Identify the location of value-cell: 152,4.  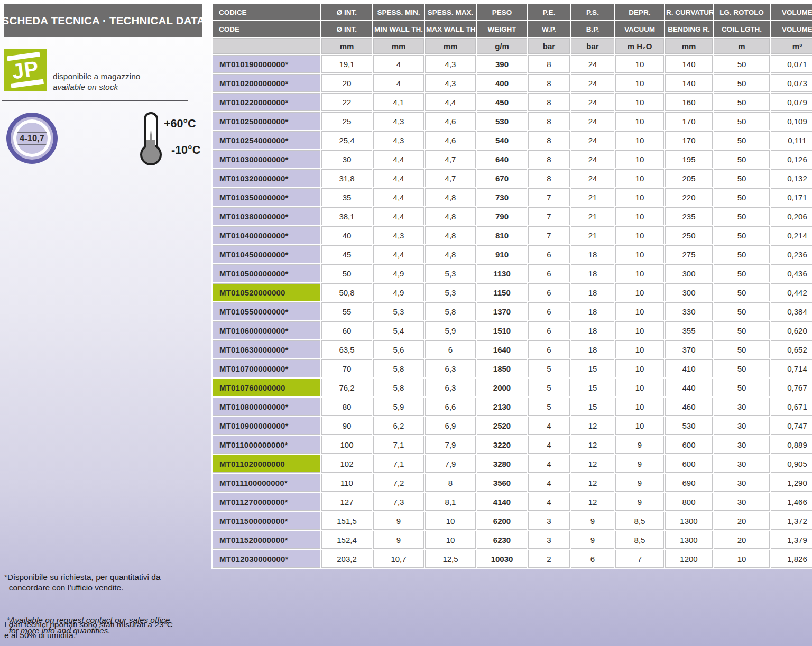
(347, 540).